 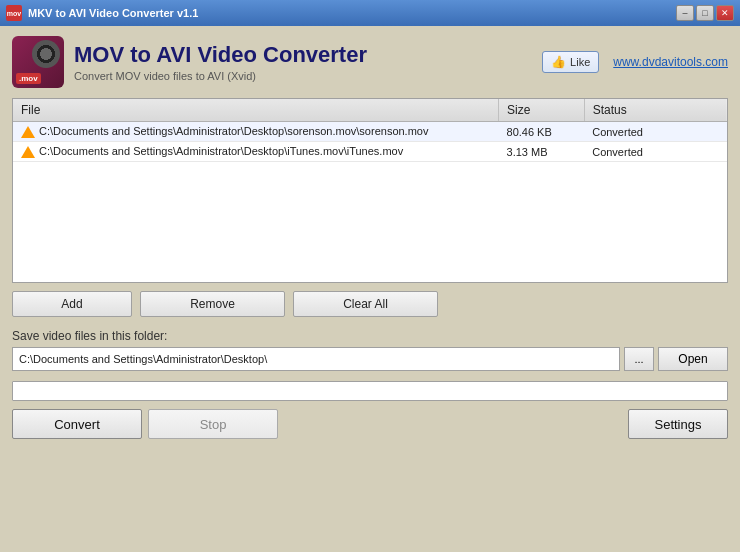 I want to click on header-section: .mov MOV to AVI Video Converter Convert …, so click(x=370, y=62).